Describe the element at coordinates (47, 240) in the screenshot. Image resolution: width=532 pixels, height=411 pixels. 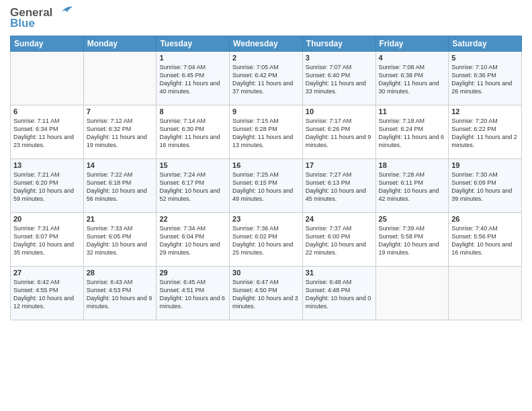
I see `cell-info: Sunrise: 7:31 AMSunset: 6:07 PMDaylight:…` at that location.